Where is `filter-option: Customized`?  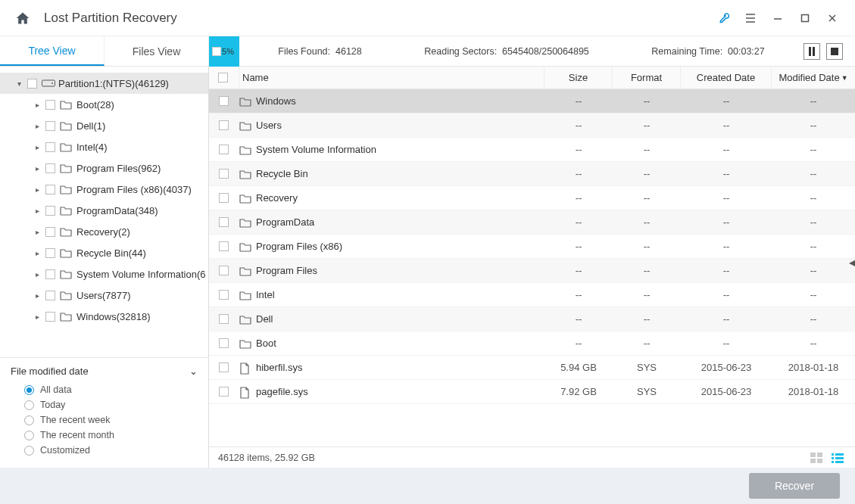
filter-option: Customized is located at coordinates (111, 450).